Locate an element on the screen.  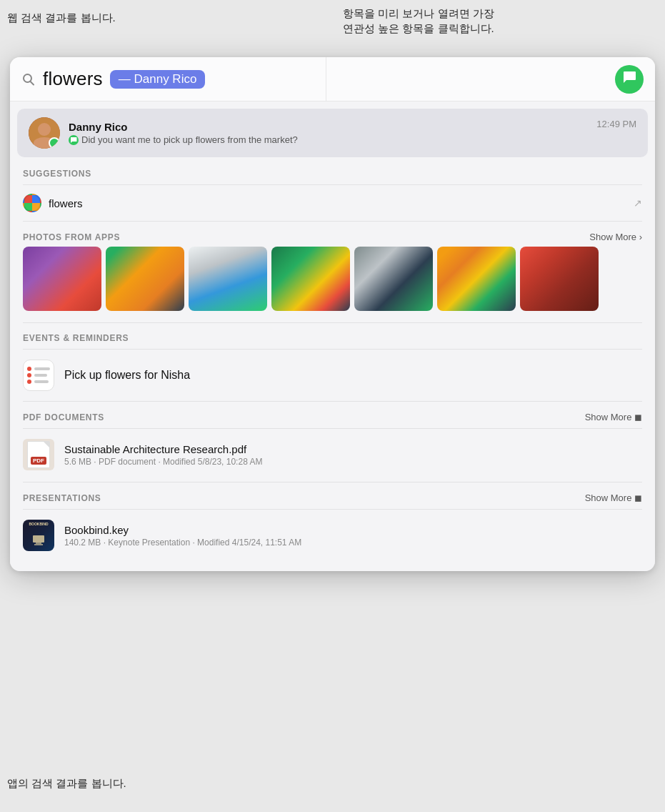
pdf-section-label: PDF Documents is located at coordinates (64, 417).